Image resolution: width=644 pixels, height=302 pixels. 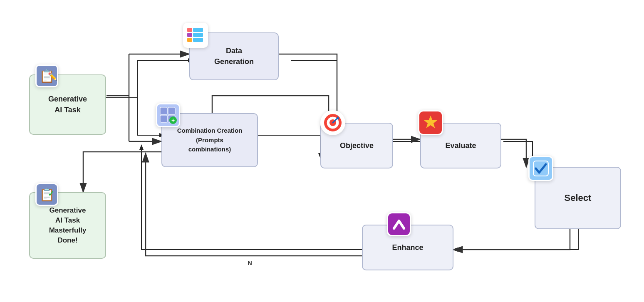 What do you see at coordinates (168, 115) in the screenshot?
I see `combination-creation-icon: +` at bounding box center [168, 115].